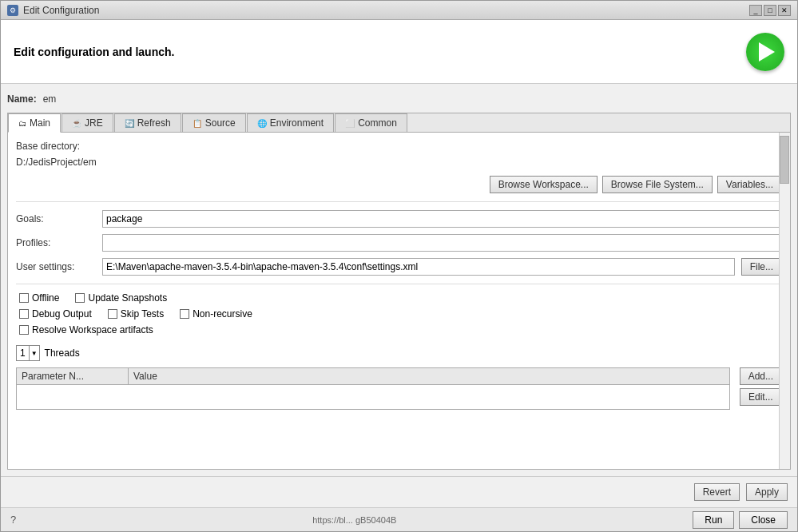 The image size is (798, 532). Describe the element at coordinates (53, 10) in the screenshot. I see `title-bar-left: ⚙ Edit Configuration` at that location.